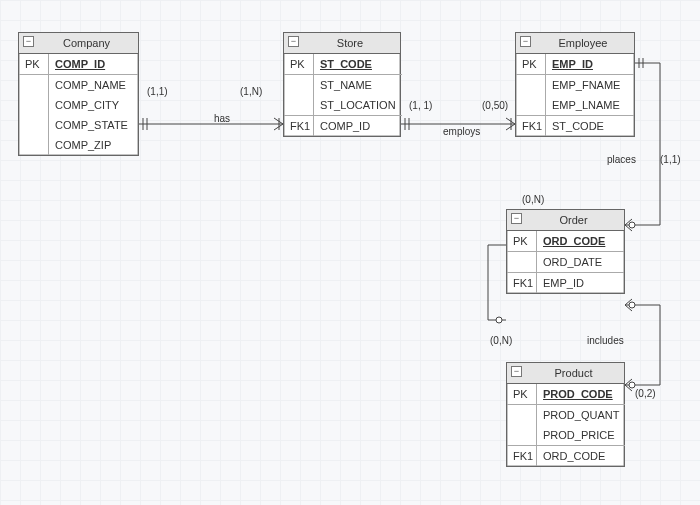  What do you see at coordinates (670, 160) in the screenshot?
I see `card-places-top: (1,1)` at bounding box center [670, 160].